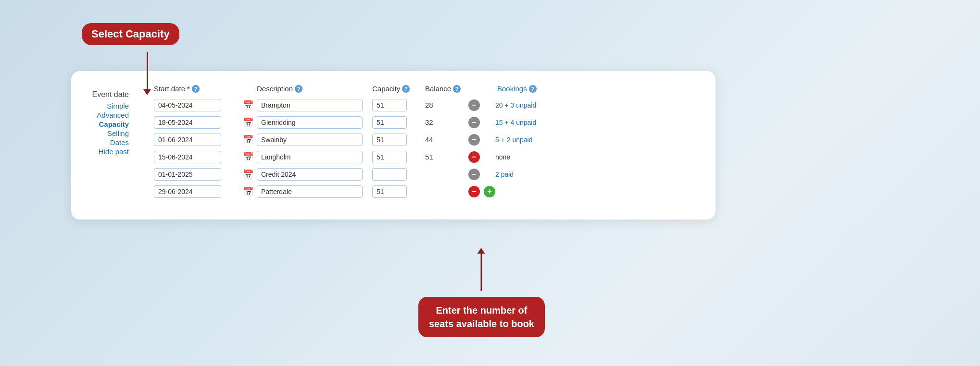 This screenshot has width=980, height=366. What do you see at coordinates (188, 122) in the screenshot?
I see `startdate-input-row2` at bounding box center [188, 122].